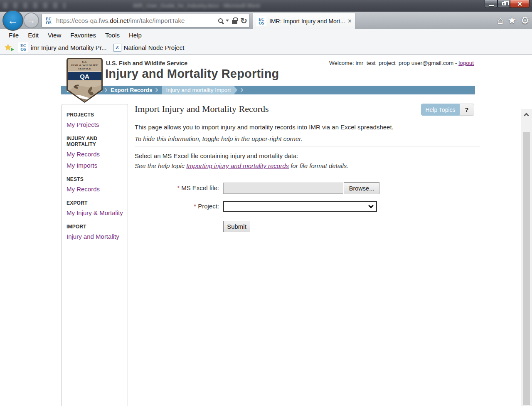 This screenshot has width=532, height=406. I want to click on importing-records-link: Importing injury and mortality records, so click(238, 166).